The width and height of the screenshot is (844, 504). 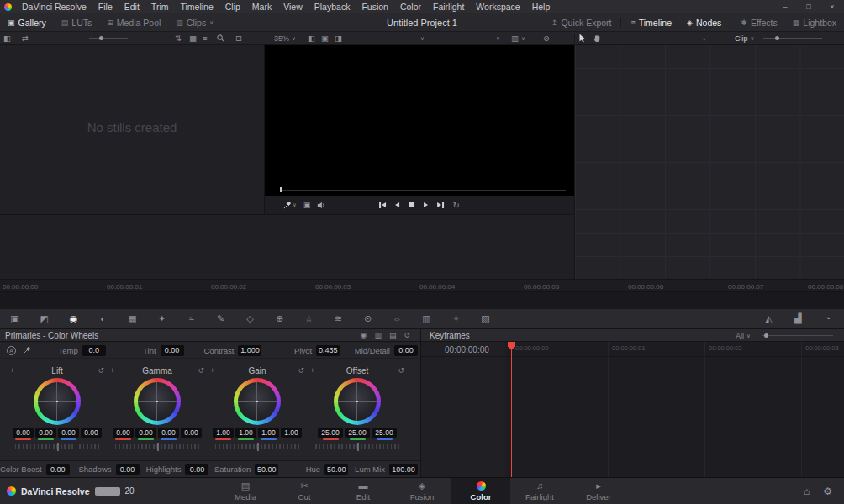 I want to click on split-screen-select: ∨, so click(x=498, y=39).